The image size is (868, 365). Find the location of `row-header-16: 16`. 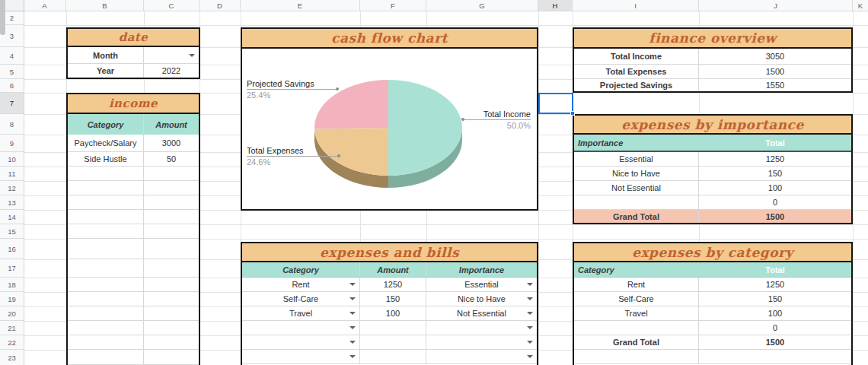

row-header-16: 16 is located at coordinates (12, 249).